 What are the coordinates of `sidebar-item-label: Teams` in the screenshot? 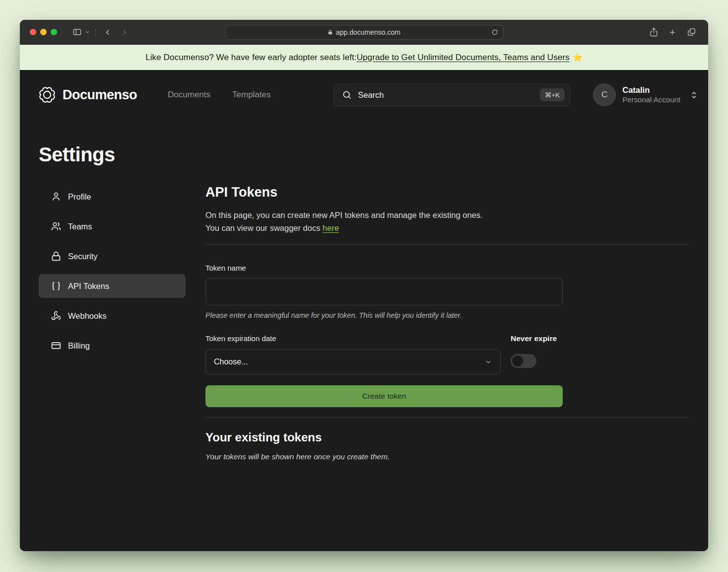 It's located at (80, 226).